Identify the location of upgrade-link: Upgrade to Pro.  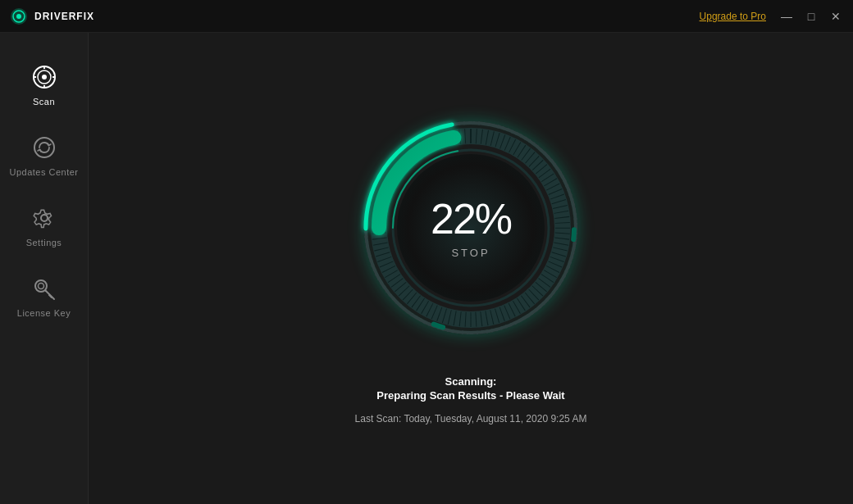
(733, 16).